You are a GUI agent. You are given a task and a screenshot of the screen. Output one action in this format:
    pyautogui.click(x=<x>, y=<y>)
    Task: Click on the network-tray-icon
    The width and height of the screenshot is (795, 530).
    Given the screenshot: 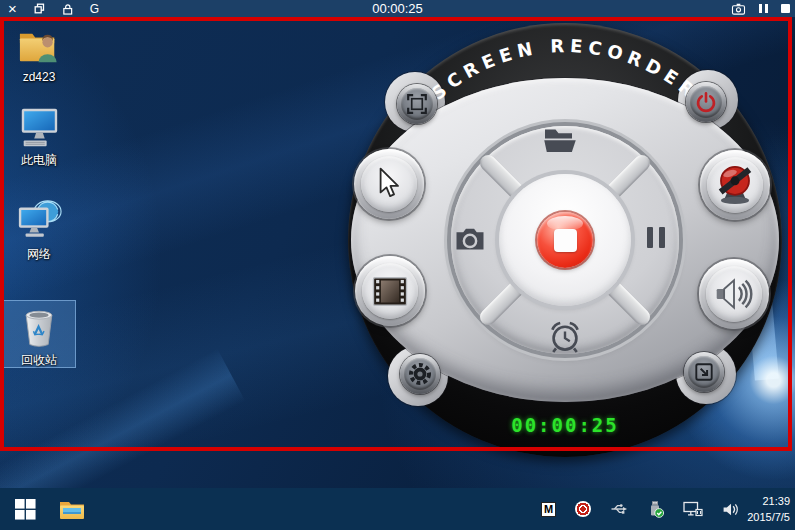 What is the action you would take?
    pyautogui.click(x=693, y=509)
    